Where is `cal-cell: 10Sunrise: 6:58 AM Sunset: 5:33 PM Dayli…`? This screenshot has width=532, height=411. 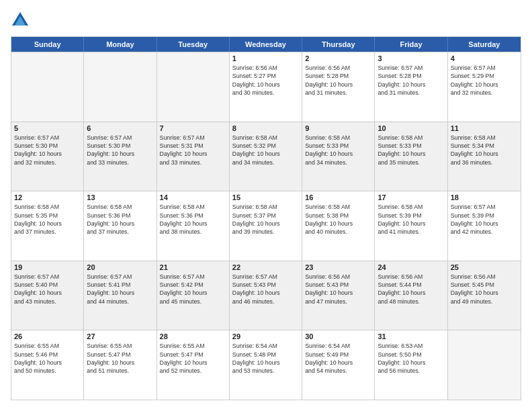 cal-cell: 10Sunrise: 6:58 AM Sunset: 5:33 PM Dayli… is located at coordinates (411, 157).